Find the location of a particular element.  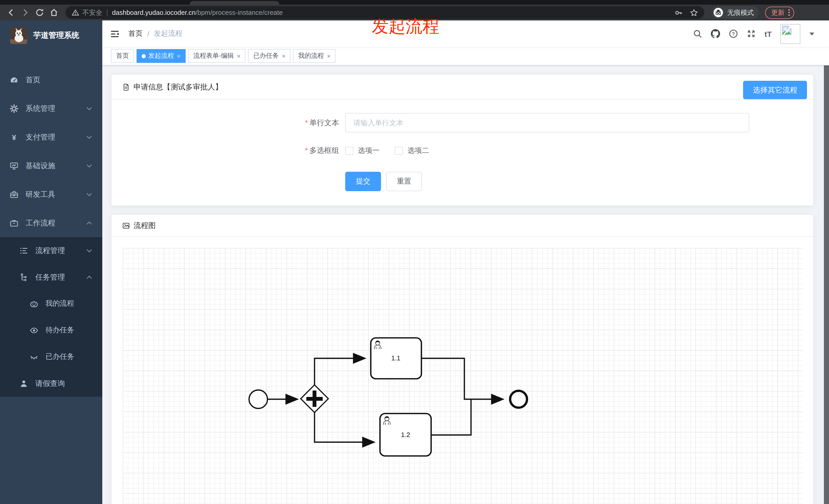

browser-update-button: 更新 is located at coordinates (780, 12).